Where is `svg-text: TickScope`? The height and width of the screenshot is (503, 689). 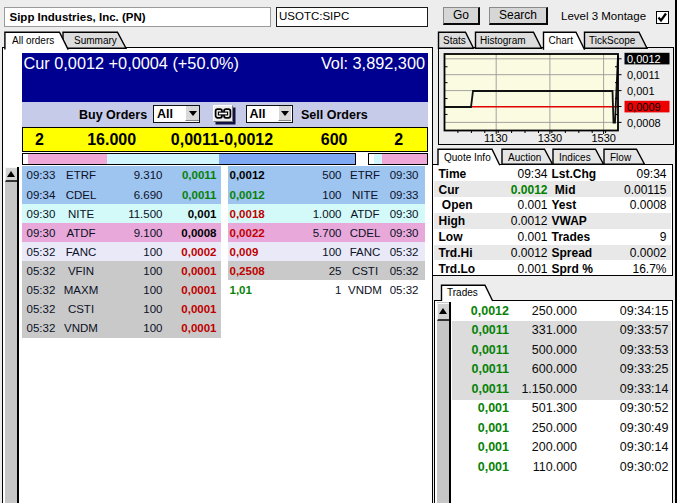 svg-text: TickScope is located at coordinates (612, 40).